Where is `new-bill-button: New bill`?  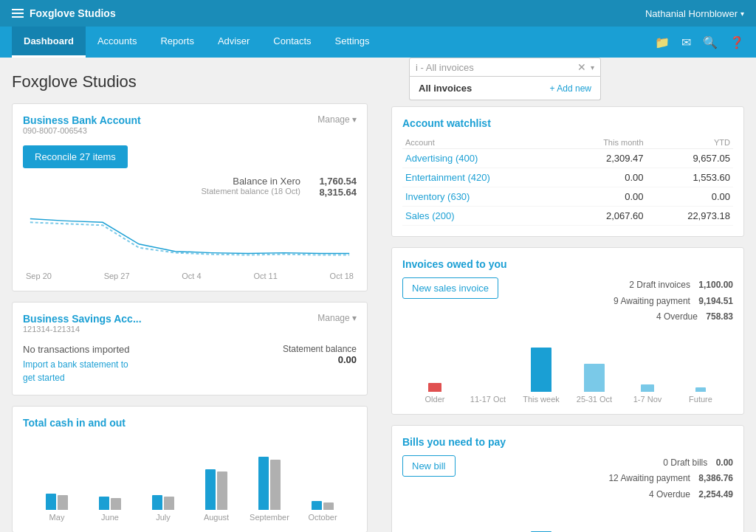 new-bill-button: New bill is located at coordinates (429, 466).